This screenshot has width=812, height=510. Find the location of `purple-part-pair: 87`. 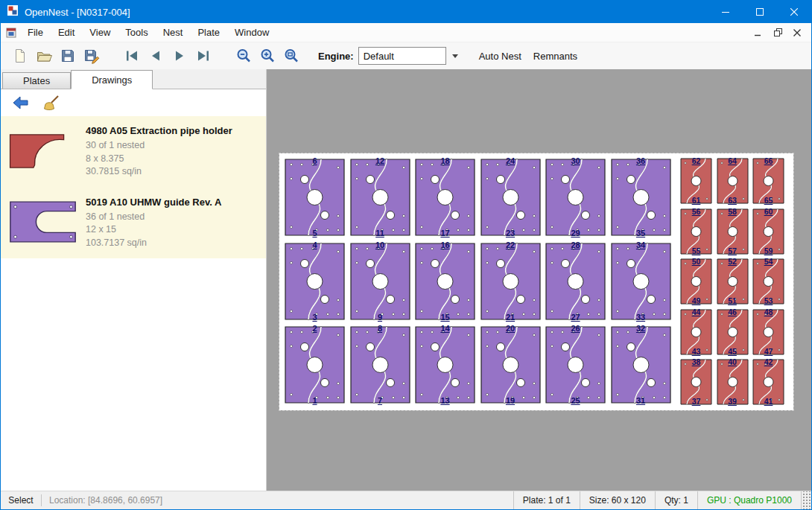

purple-part-pair: 87 is located at coordinates (380, 365).